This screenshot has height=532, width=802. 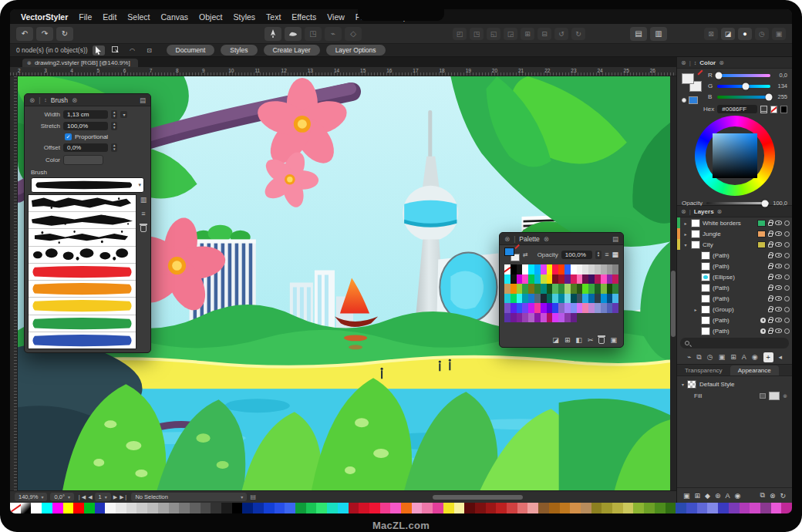 I want to click on channel-r-slider, so click(x=743, y=76).